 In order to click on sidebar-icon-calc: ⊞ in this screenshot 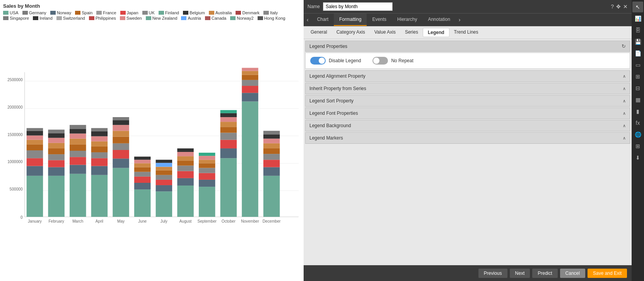, I will do `click(638, 146)`.